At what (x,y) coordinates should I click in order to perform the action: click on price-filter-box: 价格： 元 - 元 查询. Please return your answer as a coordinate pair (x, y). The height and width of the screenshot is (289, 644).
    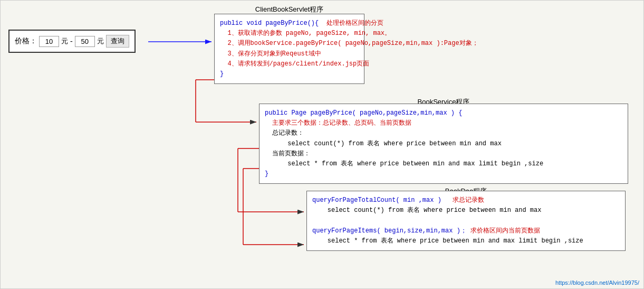
    Looking at the image, I should click on (72, 41).